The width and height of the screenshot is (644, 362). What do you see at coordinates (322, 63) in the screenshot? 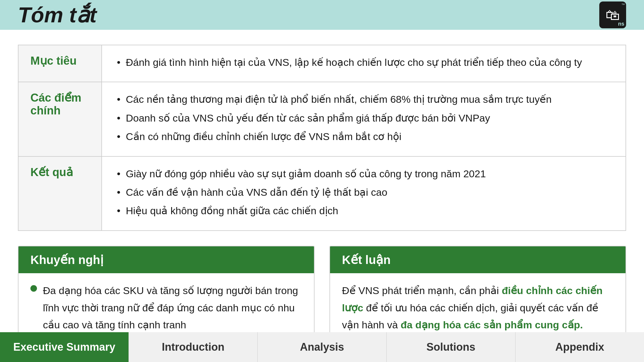
I see `table-row-muc-tieu: Mục tiêu Đánh giá tình hình hiện tại của…` at bounding box center [322, 63].